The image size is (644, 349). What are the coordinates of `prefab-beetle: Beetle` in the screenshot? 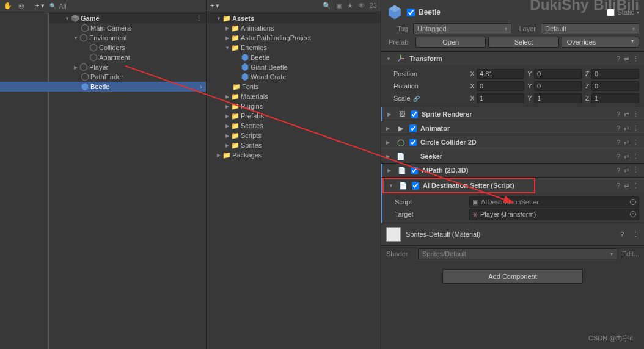 It's located at (293, 57).